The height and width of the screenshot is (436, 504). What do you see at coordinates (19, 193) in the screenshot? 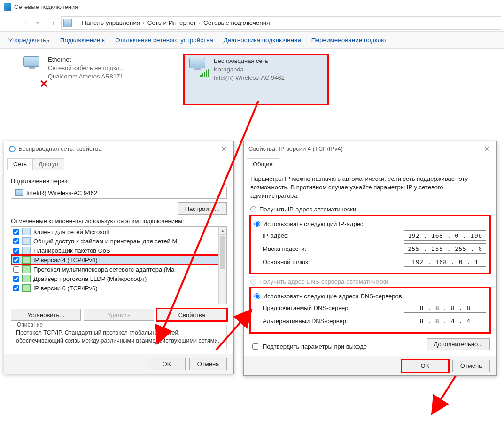
I see `adapter-icon` at bounding box center [19, 193].